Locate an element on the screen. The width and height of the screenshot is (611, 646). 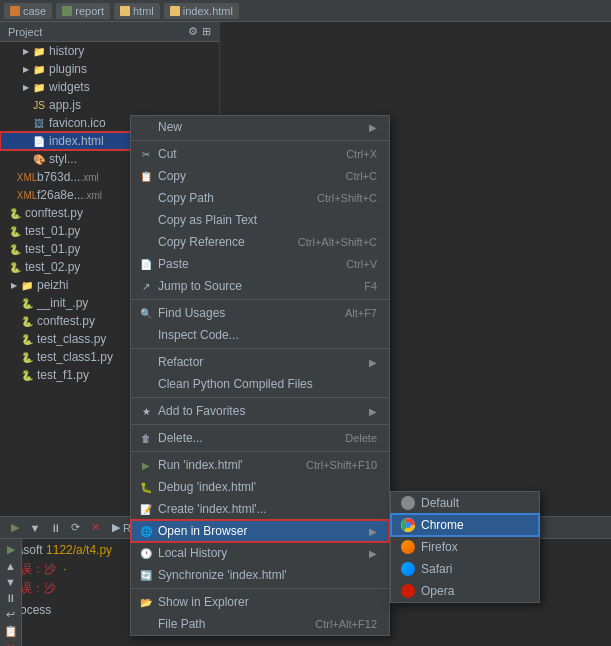
menu-item-favorites: ★ Add to Favorites ▶ is located at coordinates (260, 411).